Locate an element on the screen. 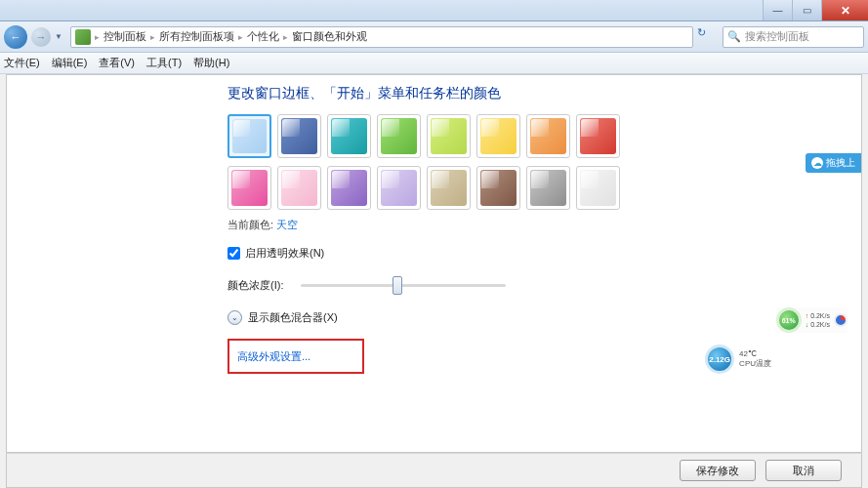  breadcrumb: ▸ 控制面板 ▸ 所有控制面板项 ▸ 个性化 ▸ 窗口颜色和外观 is located at coordinates (382, 37).